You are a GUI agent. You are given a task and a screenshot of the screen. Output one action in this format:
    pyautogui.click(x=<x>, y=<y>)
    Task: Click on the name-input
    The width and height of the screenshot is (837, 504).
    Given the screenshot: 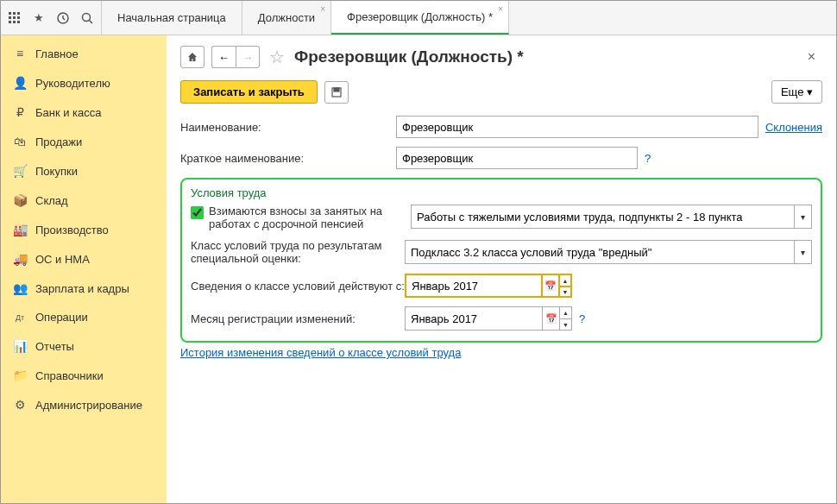 What is the action you would take?
    pyautogui.click(x=577, y=127)
    